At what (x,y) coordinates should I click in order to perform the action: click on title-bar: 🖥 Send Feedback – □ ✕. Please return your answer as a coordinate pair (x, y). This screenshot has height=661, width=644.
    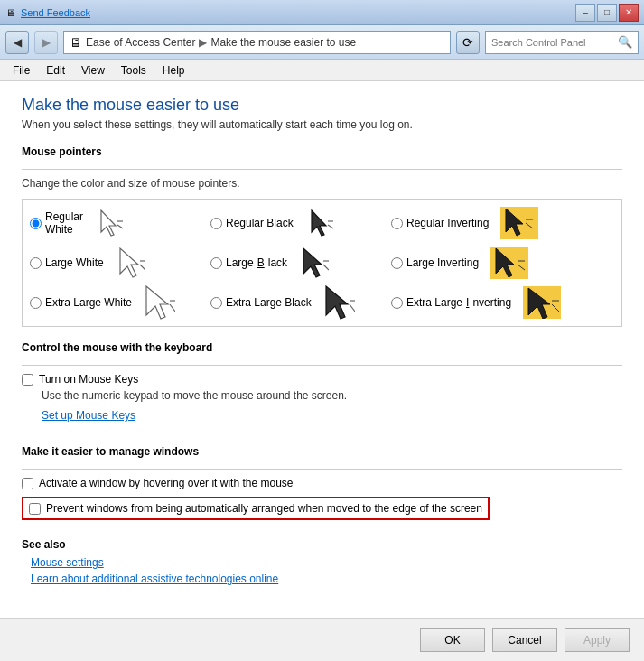
    Looking at the image, I should click on (322, 13).